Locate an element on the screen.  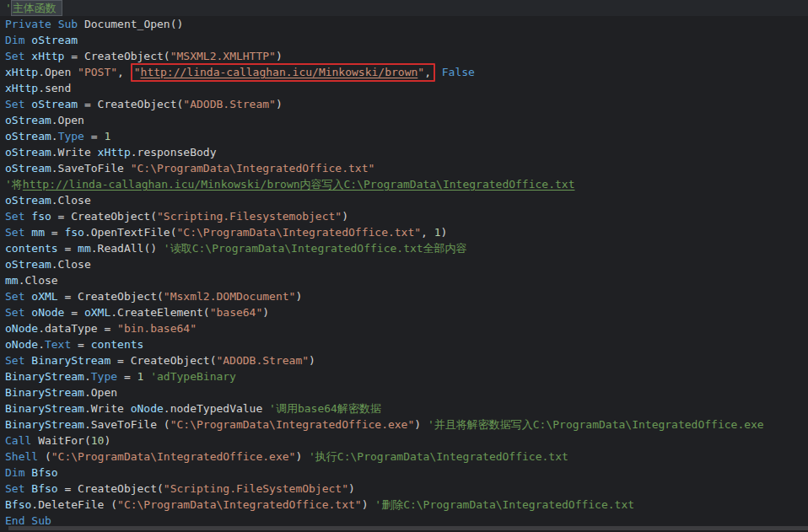
code-line: oNode.dataType = "bin.base64" is located at coordinates (404, 329).